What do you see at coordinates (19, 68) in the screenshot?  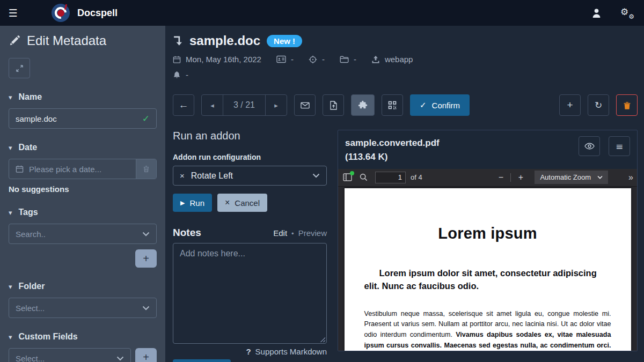 I see `expand-sidebar-button` at bounding box center [19, 68].